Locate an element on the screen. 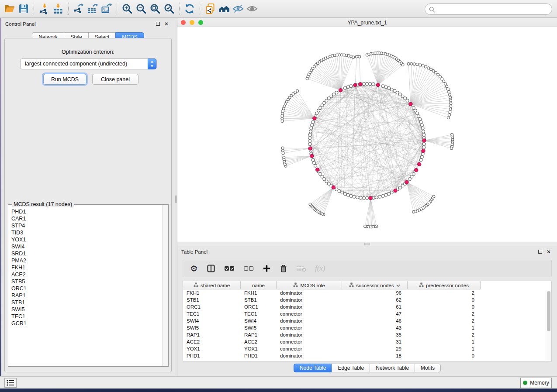 This screenshot has height=392, width=557. table-row: STB1STB1dominator620 is located at coordinates (364, 300).